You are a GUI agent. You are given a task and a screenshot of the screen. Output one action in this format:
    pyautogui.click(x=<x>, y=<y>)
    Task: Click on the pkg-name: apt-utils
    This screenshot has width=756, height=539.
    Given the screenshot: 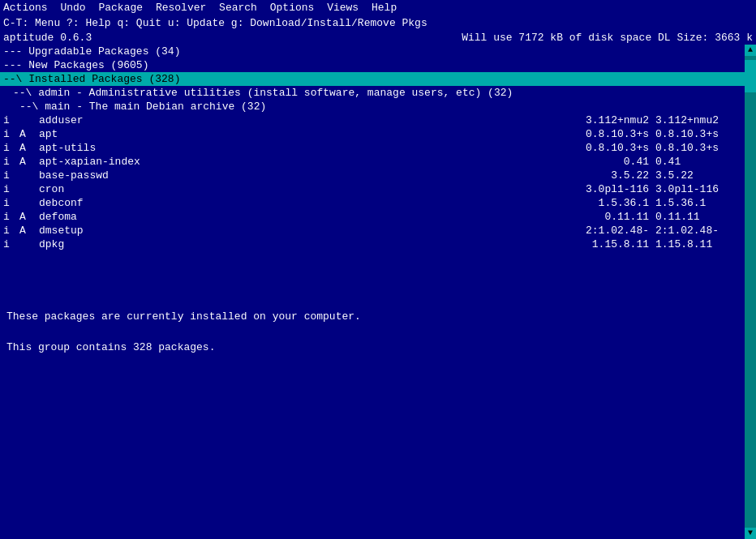 What is the action you would take?
    pyautogui.click(x=125, y=148)
    